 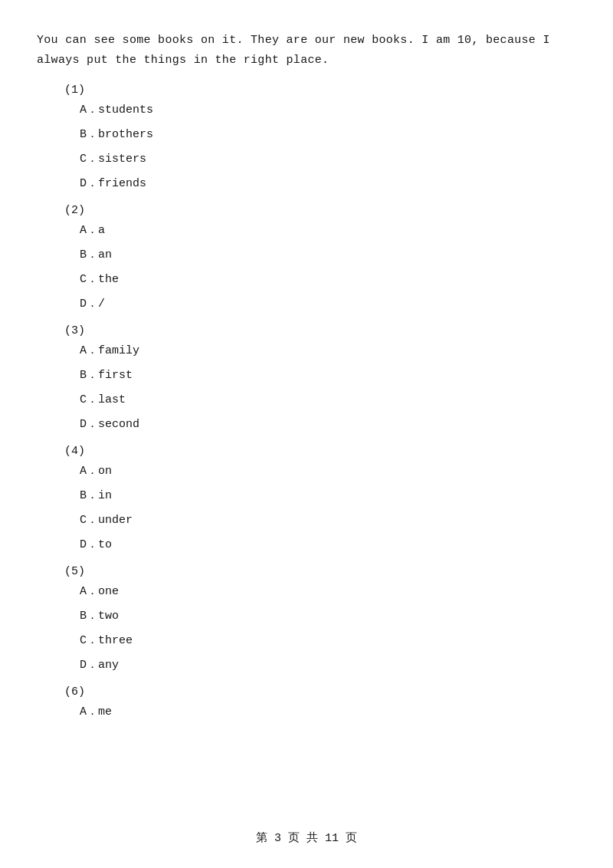 What do you see at coordinates (320, 572) in the screenshot?
I see `question-number-5: (5)` at bounding box center [320, 572].